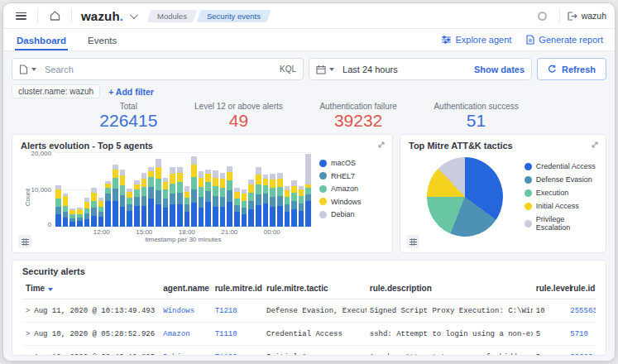 Image resolution: width=618 pixels, height=364 pixels. Describe the element at coordinates (500, 69) in the screenshot. I see `show-dates-button: Show dates` at that location.